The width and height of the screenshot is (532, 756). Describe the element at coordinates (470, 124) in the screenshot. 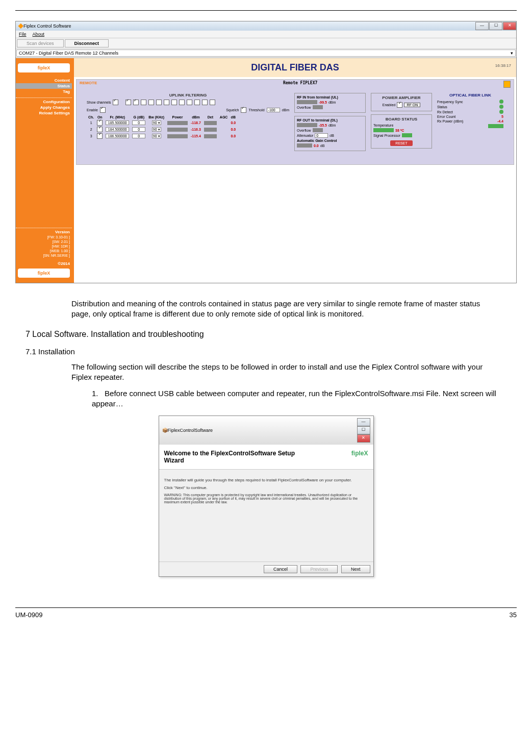

I see `optical-panel: OPTICAL FIBER LINK Frequency Sync Status…` at that location.